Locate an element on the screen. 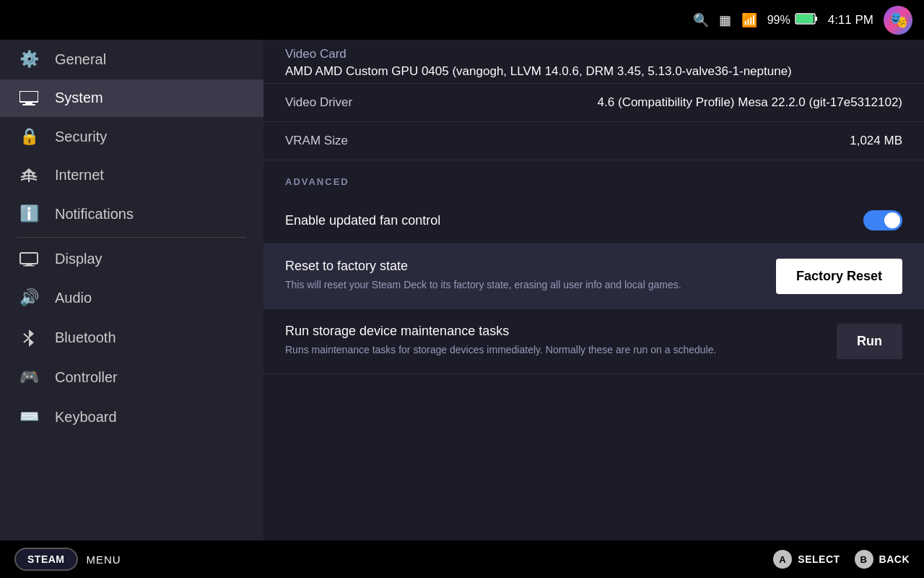 This screenshot has height=578, width=924. fan-control-toggle is located at coordinates (883, 220).